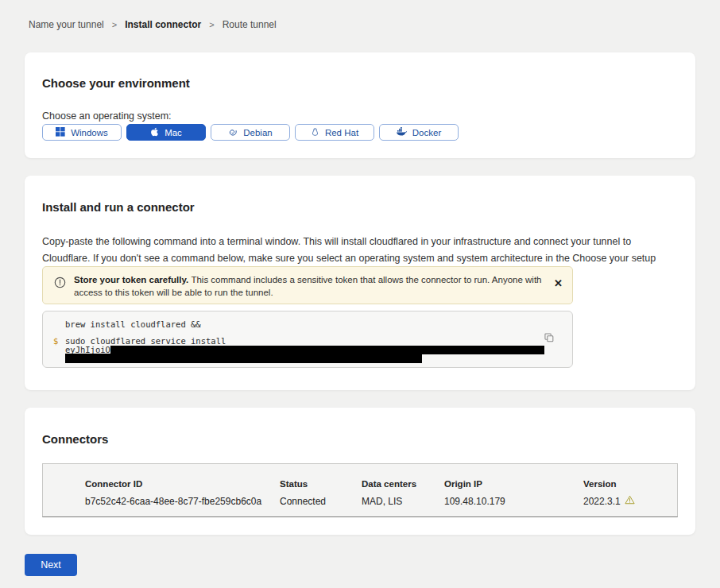 The width and height of the screenshot is (720, 588). What do you see at coordinates (161, 478) in the screenshot?
I see `header-connector-id: Connector ID` at bounding box center [161, 478].